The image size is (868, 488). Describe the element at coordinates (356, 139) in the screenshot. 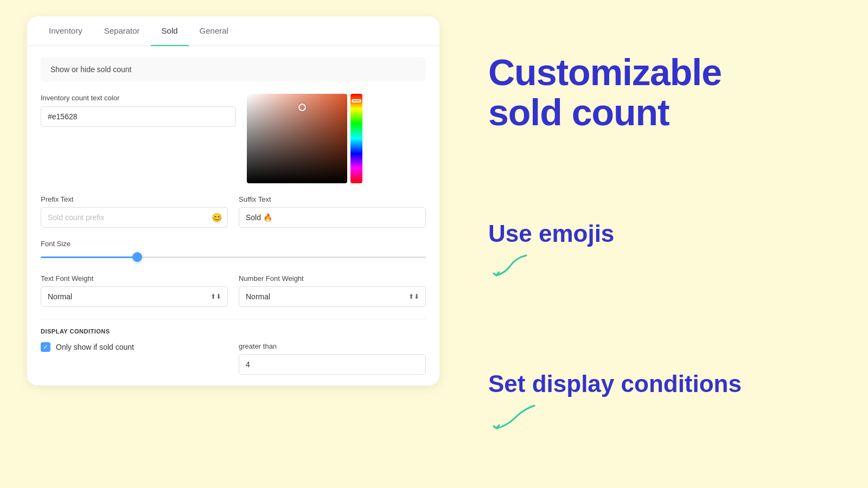

I see `hue-slider` at that location.